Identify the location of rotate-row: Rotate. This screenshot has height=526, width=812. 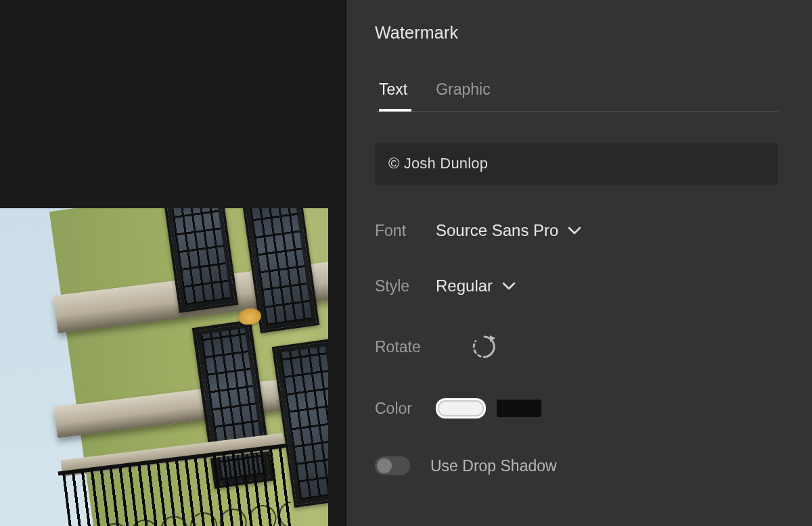
(577, 347).